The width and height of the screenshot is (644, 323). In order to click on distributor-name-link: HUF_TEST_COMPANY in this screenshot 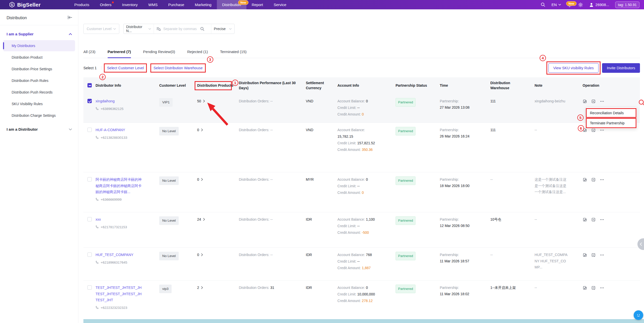, I will do `click(114, 255)`.